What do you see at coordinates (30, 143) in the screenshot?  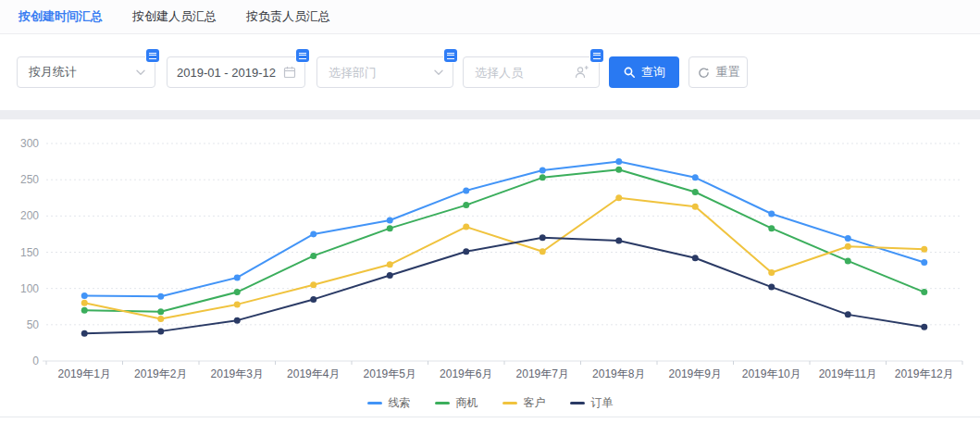 I see `y-tick-label: 300` at bounding box center [30, 143].